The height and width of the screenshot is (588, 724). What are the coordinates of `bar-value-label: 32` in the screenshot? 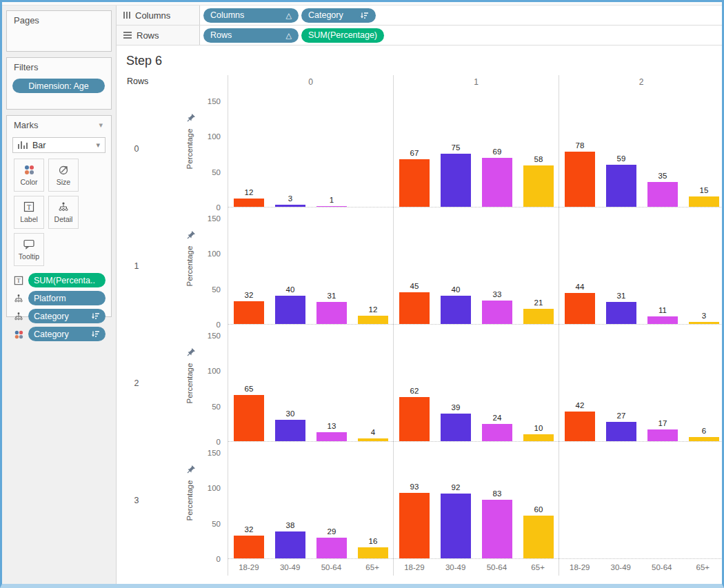 It's located at (249, 529).